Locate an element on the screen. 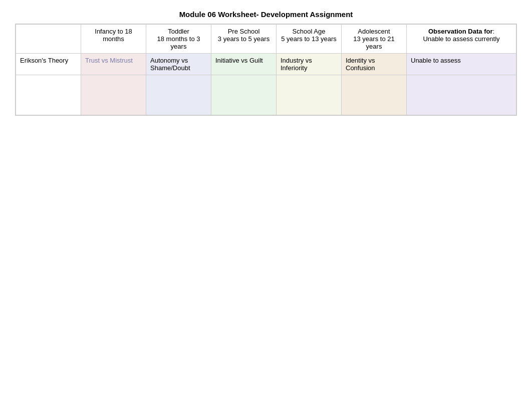 The height and width of the screenshot is (412, 532). toddler-label: Toddler18 months to 3 years is located at coordinates (179, 39).